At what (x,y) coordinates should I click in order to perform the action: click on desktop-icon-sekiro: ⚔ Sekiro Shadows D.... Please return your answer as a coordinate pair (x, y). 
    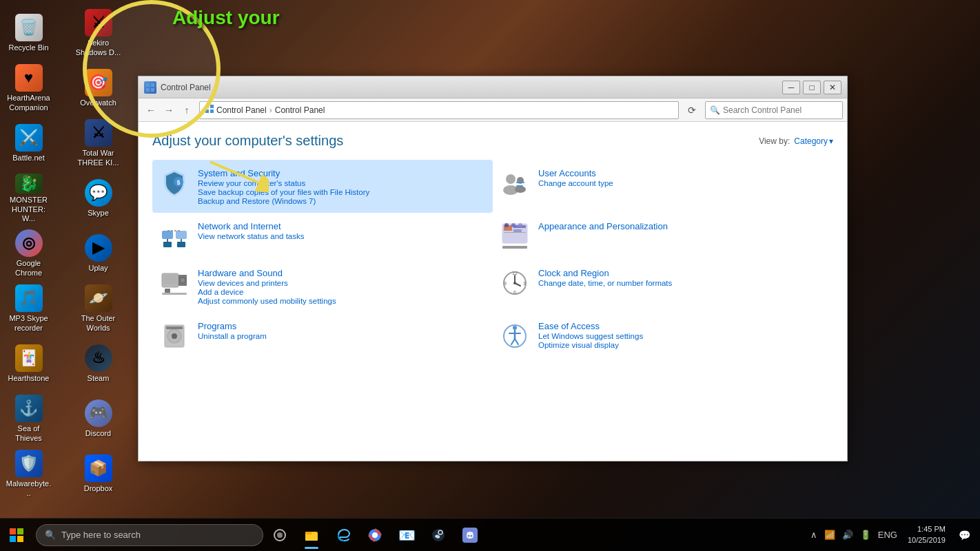
    Looking at the image, I should click on (98, 33).